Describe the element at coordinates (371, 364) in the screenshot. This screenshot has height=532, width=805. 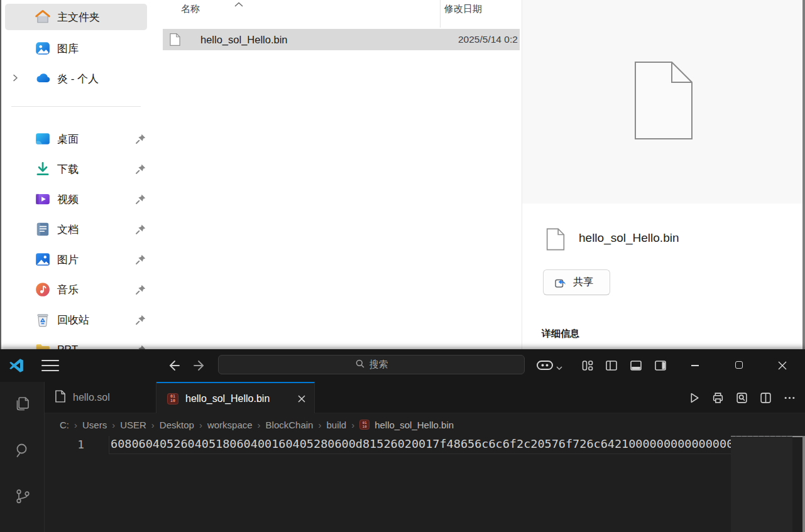
I see `search-command-center: 搜索` at that location.